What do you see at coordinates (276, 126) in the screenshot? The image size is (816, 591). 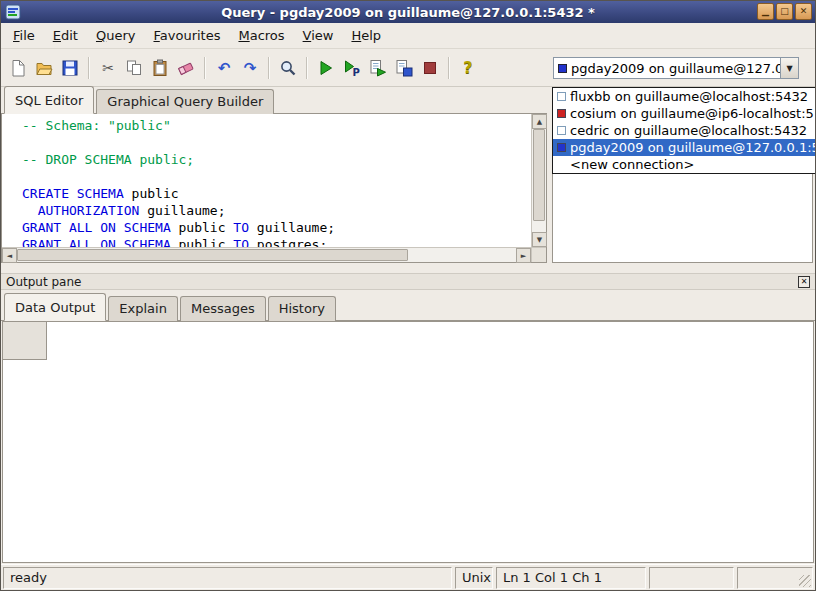 I see `editor-line: -- Schema: "public"` at bounding box center [276, 126].